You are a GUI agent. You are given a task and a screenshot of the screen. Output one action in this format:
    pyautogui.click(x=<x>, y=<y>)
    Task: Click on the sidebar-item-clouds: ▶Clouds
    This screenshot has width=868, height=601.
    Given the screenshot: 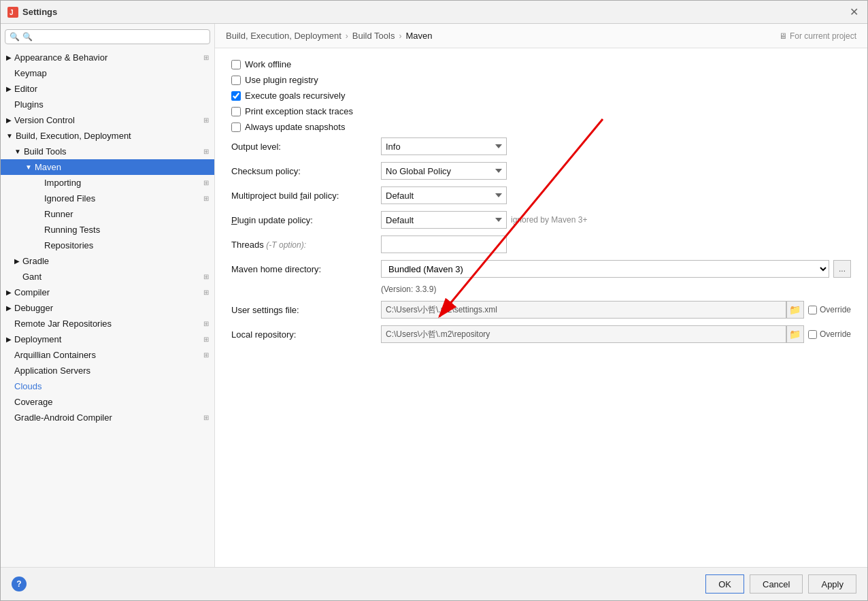 What is the action you would take?
    pyautogui.click(x=107, y=387)
    